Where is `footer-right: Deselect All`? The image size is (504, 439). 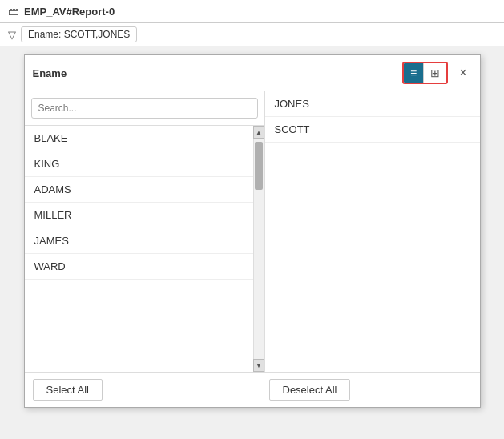
footer-right: Deselect All is located at coordinates (370, 389).